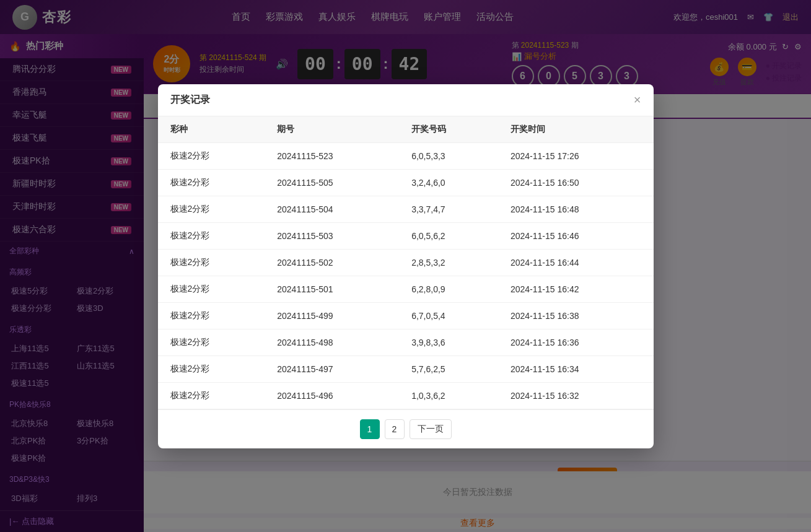 Image resolution: width=811 pixels, height=532 pixels. I want to click on cell-period-4: 20241115-502, so click(332, 263).